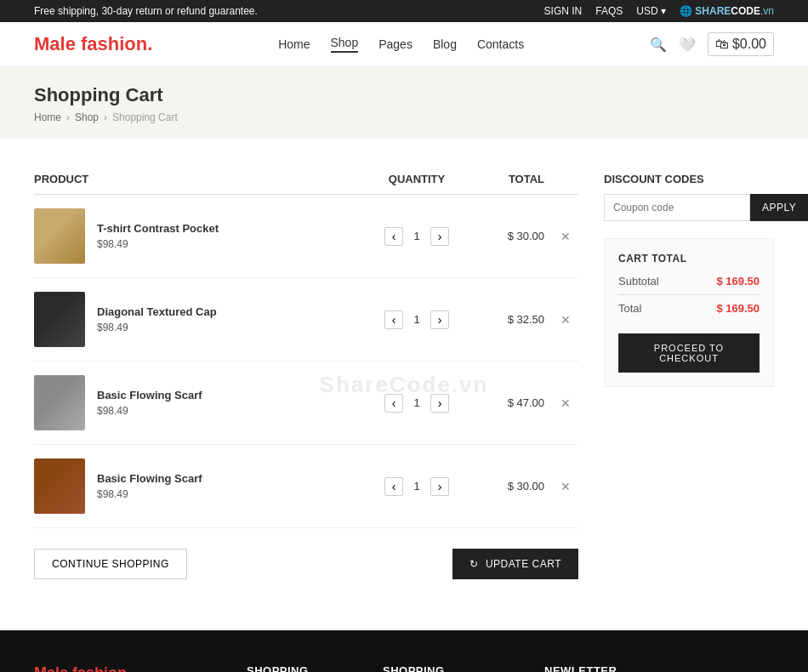 The height and width of the screenshot is (672, 808). What do you see at coordinates (451, 669) in the screenshot?
I see `footer-col2-title: SHOPPING` at bounding box center [451, 669].